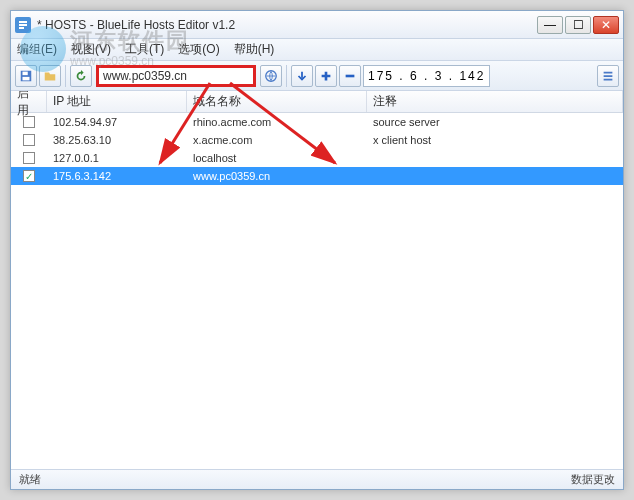 The height and width of the screenshot is (500, 634). What do you see at coordinates (317, 76) in the screenshot?
I see `toolbar: www.pc0359.cn 175 . 6 . 3 . 142` at bounding box center [317, 76].